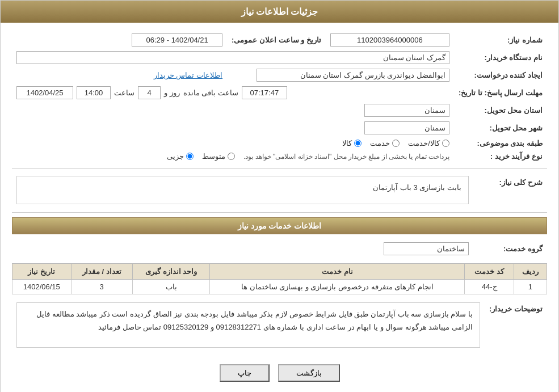 The height and width of the screenshot is (392, 559). What do you see at coordinates (211, 93) in the screenshot?
I see `countdown-label: ساعت باقی مانده` at bounding box center [211, 93].